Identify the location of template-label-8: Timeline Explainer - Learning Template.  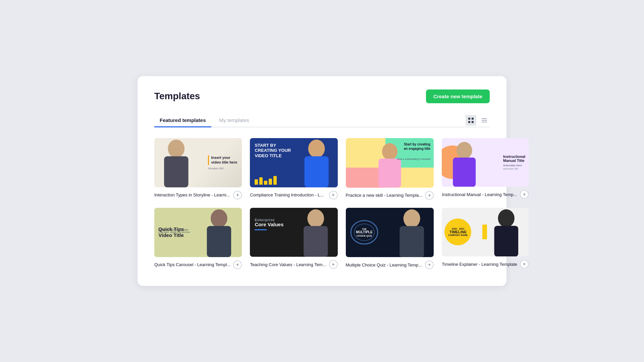
(480, 264).